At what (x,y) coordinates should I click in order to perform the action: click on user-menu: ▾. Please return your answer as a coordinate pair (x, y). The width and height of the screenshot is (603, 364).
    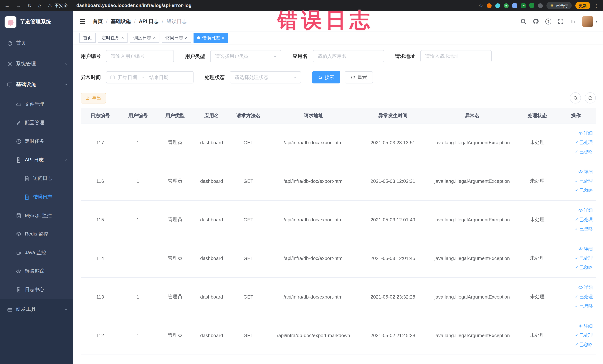
    Looking at the image, I should click on (590, 21).